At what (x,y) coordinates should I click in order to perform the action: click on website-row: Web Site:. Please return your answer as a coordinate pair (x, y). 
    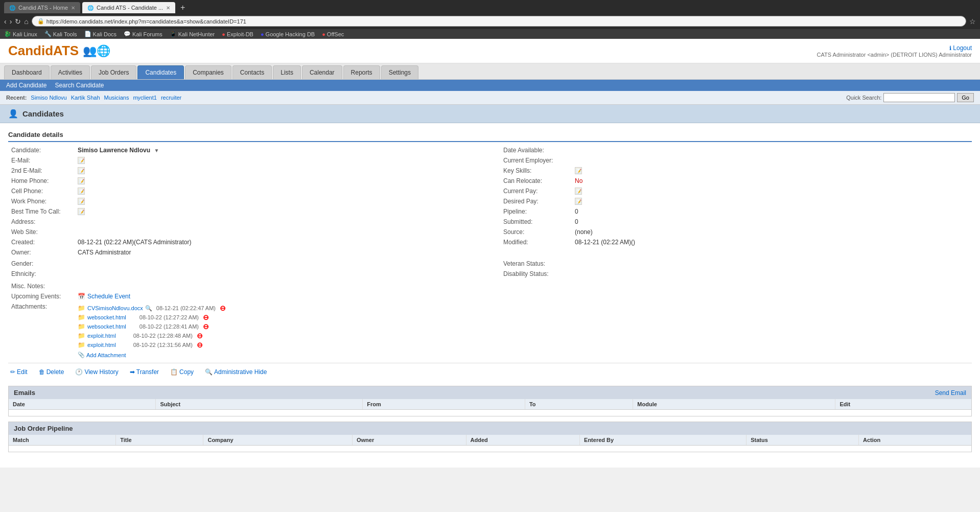
    Looking at the image, I should click on (244, 232).